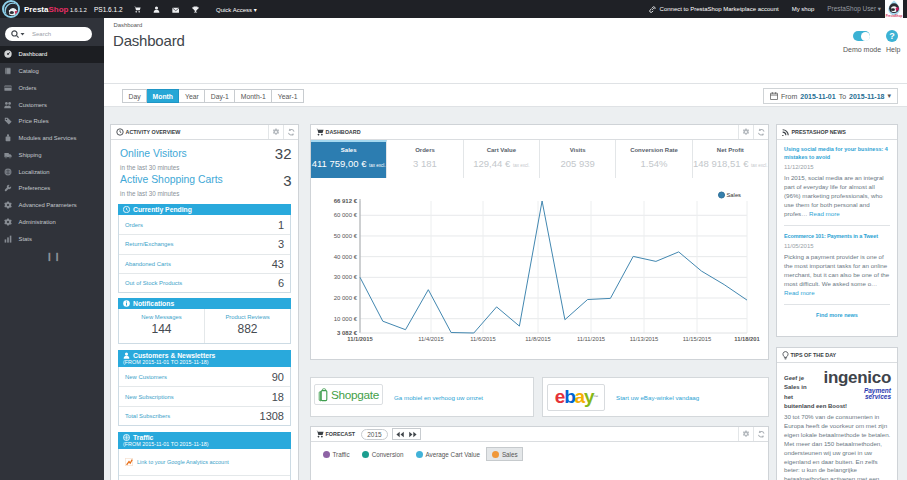 This screenshot has width=907, height=480. What do you see at coordinates (346, 236) in the screenshot?
I see `svg-text: 50 000 €` at bounding box center [346, 236].